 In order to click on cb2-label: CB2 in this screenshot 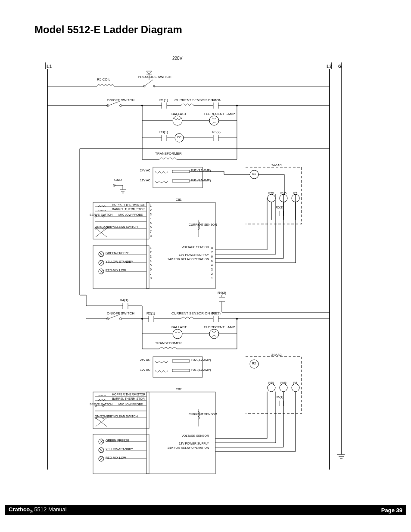, I will do `click(179, 389)`.